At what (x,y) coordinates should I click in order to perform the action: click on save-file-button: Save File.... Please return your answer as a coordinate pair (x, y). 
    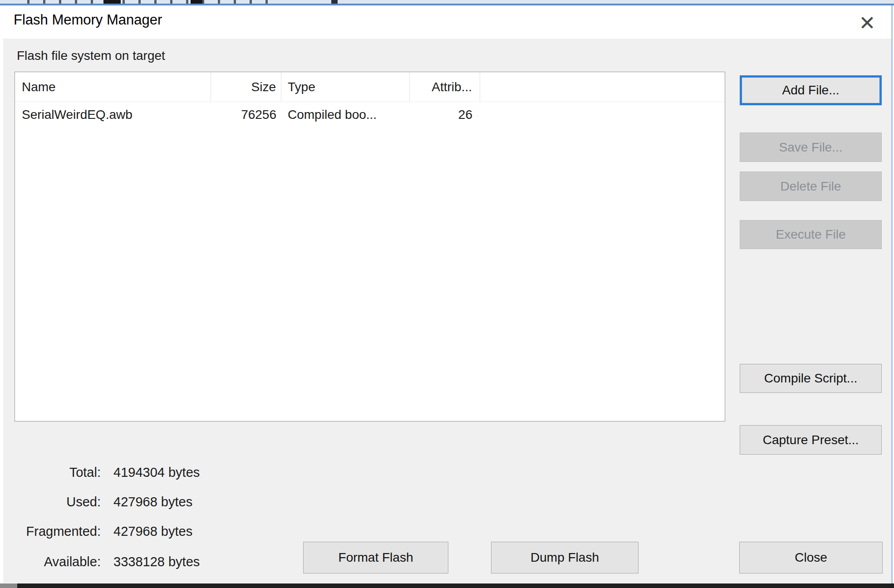
    Looking at the image, I should click on (810, 147).